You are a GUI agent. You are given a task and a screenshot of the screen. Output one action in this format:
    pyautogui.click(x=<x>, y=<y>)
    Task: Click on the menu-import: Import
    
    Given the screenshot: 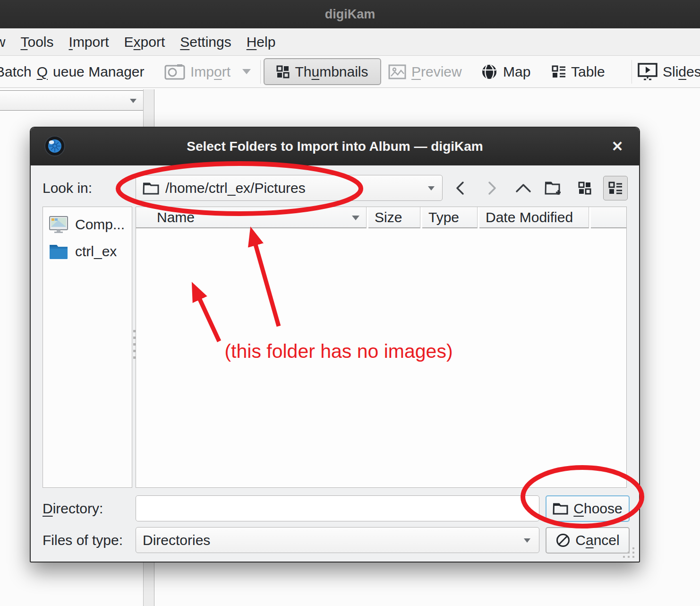 What is the action you would take?
    pyautogui.click(x=89, y=42)
    